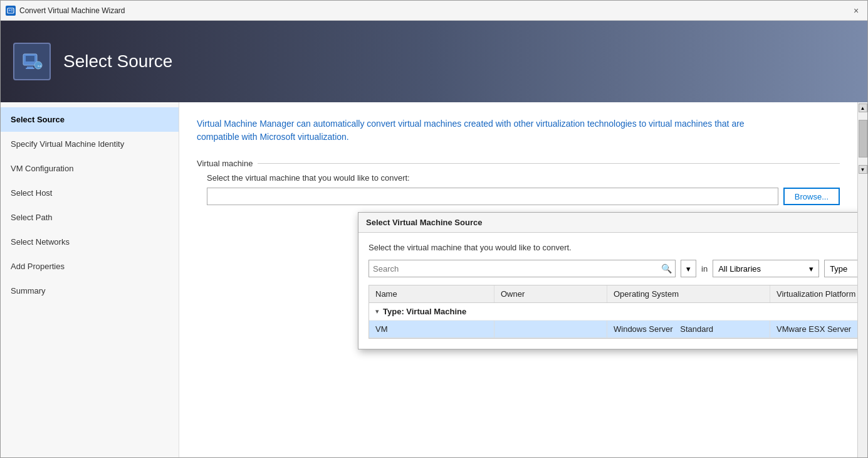  What do you see at coordinates (608, 291) in the screenshot?
I see `popup-body: Select the virtual machine that you woul…` at bounding box center [608, 291].